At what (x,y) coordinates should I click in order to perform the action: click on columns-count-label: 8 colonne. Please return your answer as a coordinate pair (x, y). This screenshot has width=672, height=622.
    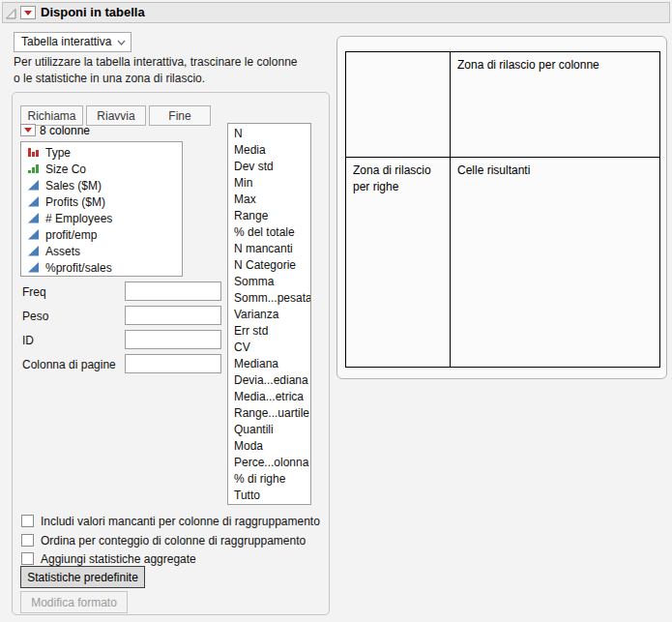
    Looking at the image, I should click on (65, 131).